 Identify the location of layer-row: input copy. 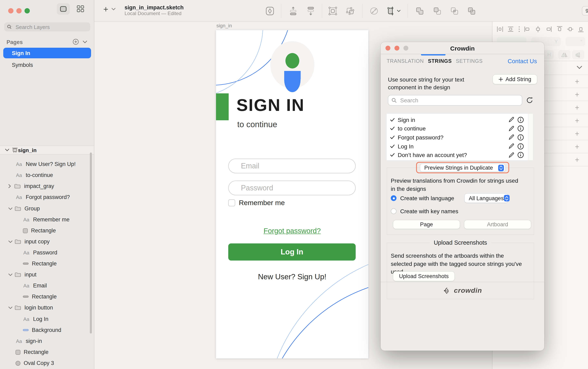
(45, 241).